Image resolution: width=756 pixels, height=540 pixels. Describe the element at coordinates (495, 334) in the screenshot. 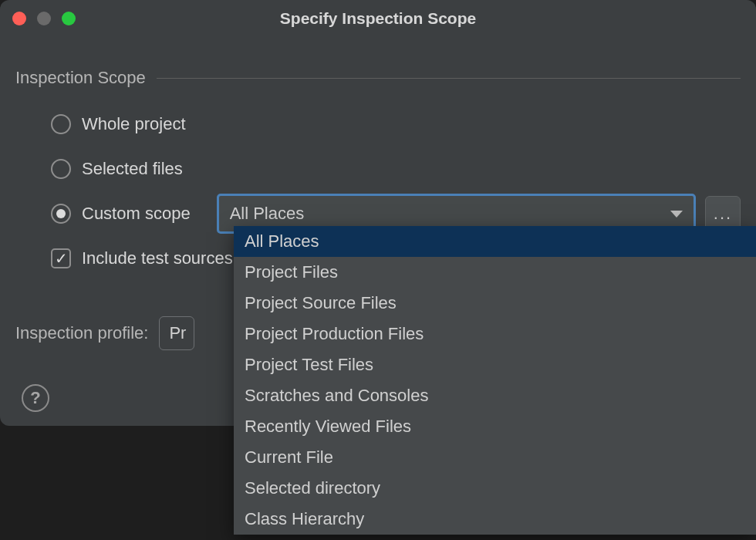

I see `dropdown-item-project-production-files: Project Production Files` at that location.